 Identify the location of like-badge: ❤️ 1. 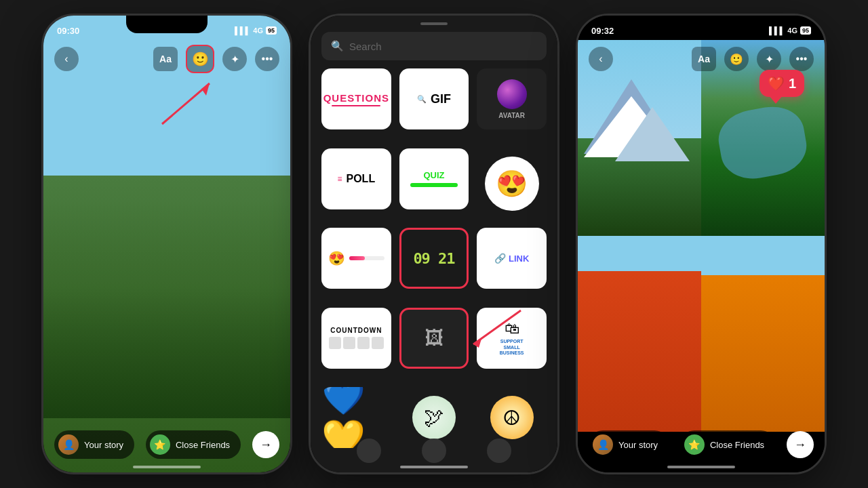
(782, 83).